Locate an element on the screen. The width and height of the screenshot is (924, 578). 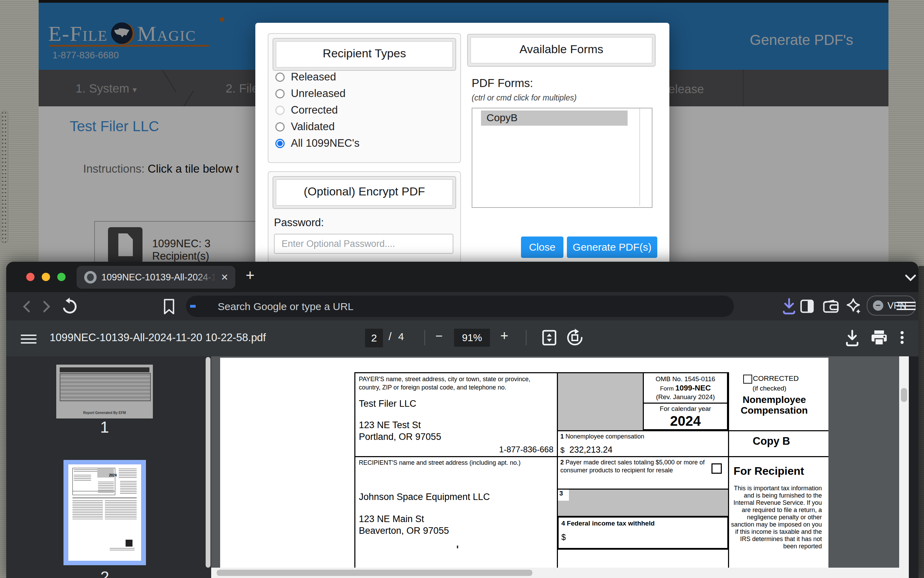
box2-checkbox is located at coordinates (717, 469).